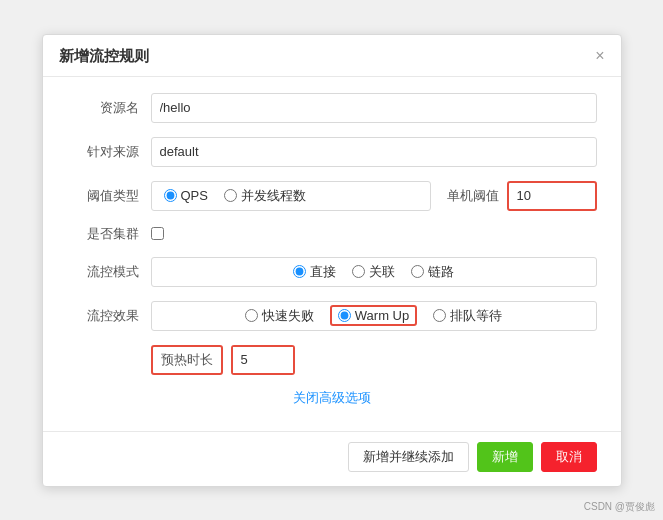 Image resolution: width=663 pixels, height=520 pixels. Describe the element at coordinates (332, 398) in the screenshot. I see `close-advanced-link: 关闭高级选项` at that location.